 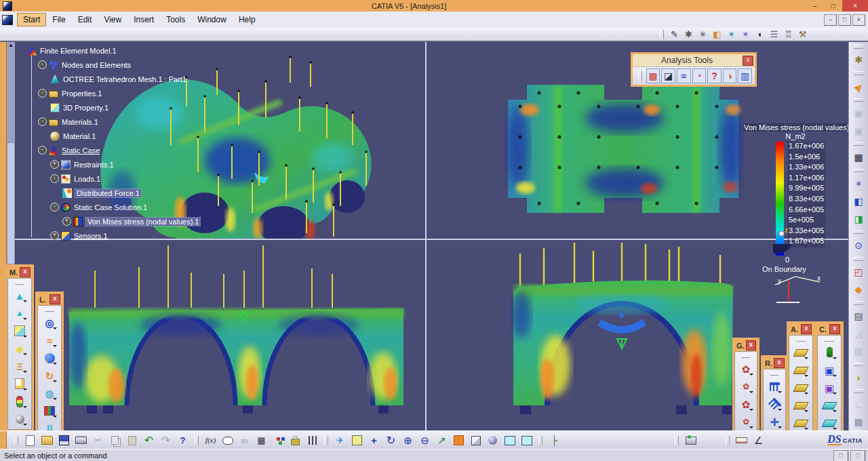 What do you see at coordinates (715, 76) in the screenshot?
I see `image-information-icon: ?` at bounding box center [715, 76].